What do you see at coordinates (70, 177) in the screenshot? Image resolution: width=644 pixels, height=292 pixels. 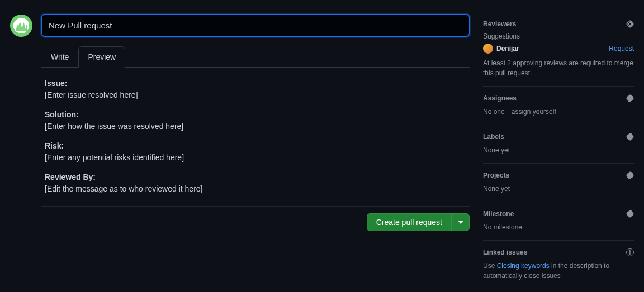 I see `section-label: Reviewed By:` at bounding box center [70, 177].